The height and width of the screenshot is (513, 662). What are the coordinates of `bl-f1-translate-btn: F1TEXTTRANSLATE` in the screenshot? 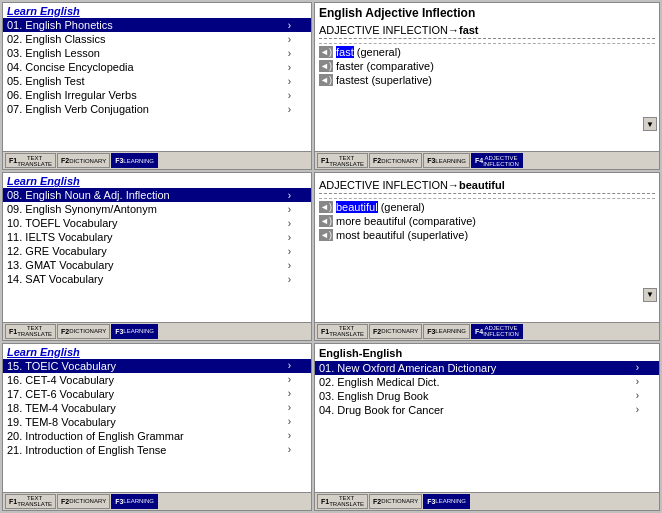 It's located at (30, 502).